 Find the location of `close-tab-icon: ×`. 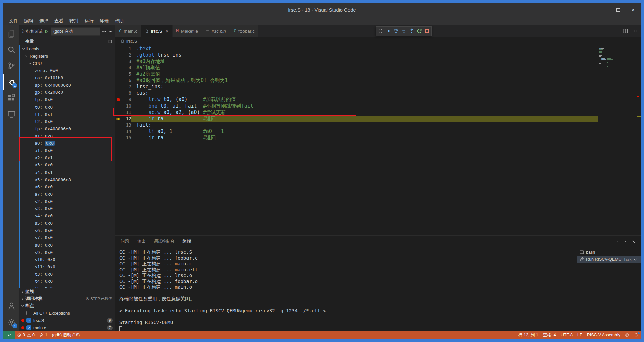

close-tab-icon: × is located at coordinates (167, 31).